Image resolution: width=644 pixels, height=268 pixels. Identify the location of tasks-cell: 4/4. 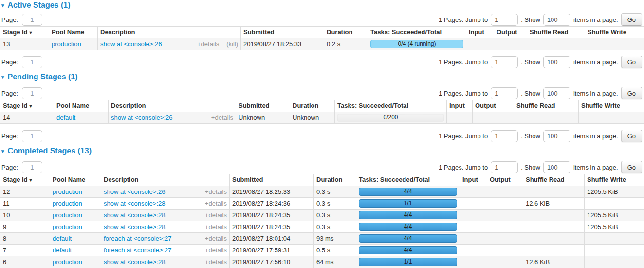
(408, 239).